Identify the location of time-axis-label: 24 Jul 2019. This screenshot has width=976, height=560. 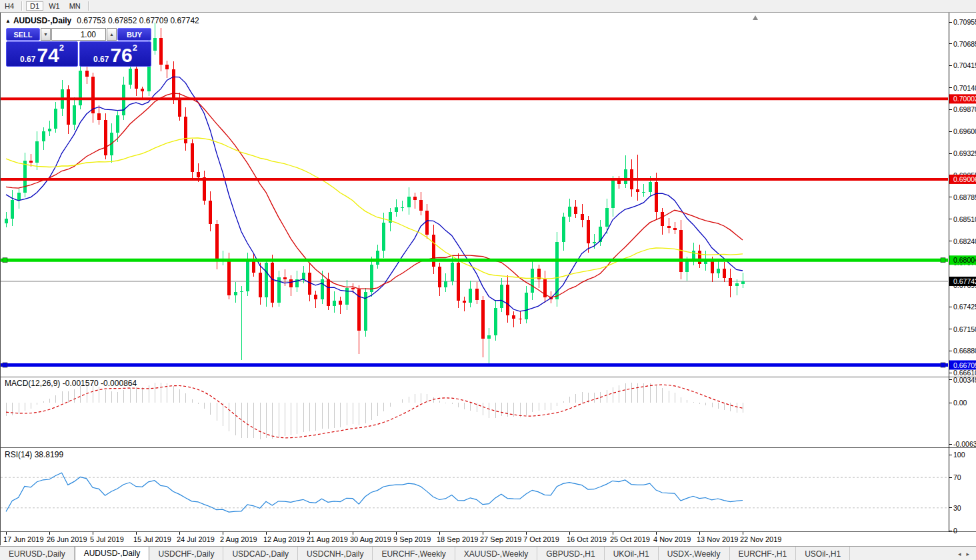
(196, 539).